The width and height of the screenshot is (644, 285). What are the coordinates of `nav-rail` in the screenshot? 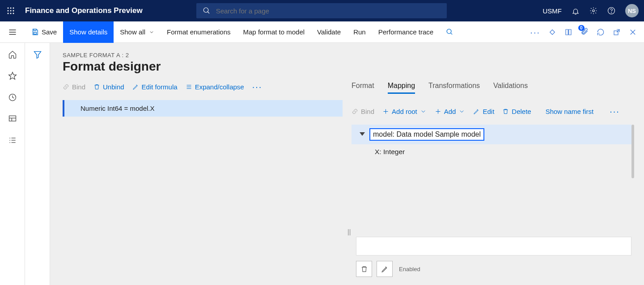 It's located at (13, 164).